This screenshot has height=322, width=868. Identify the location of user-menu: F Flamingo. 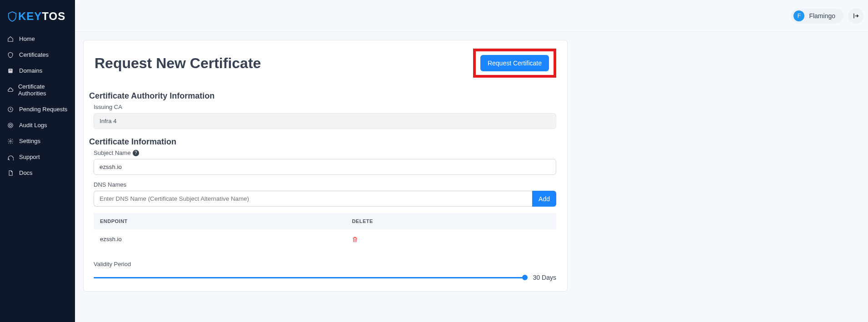
(817, 16).